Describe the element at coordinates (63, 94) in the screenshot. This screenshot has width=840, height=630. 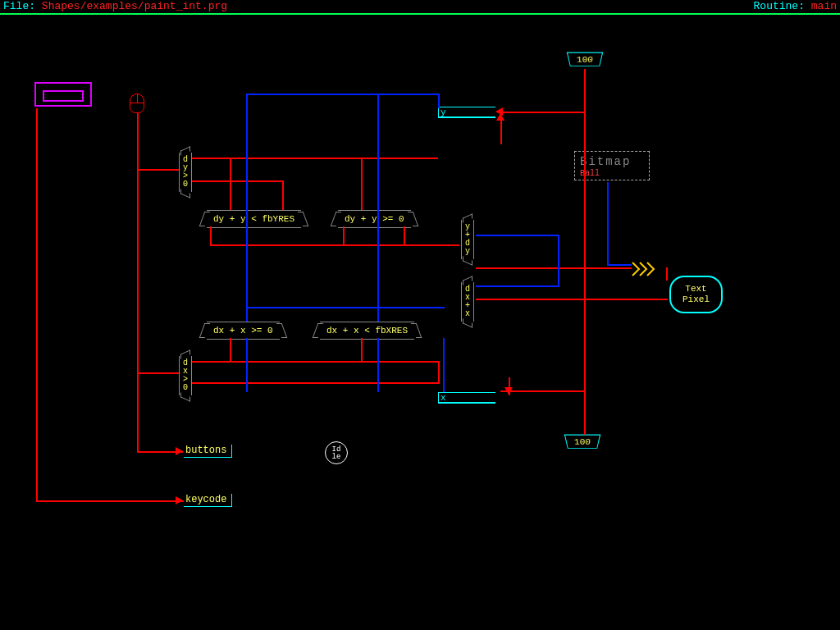
I see `keyboard-icon` at that location.